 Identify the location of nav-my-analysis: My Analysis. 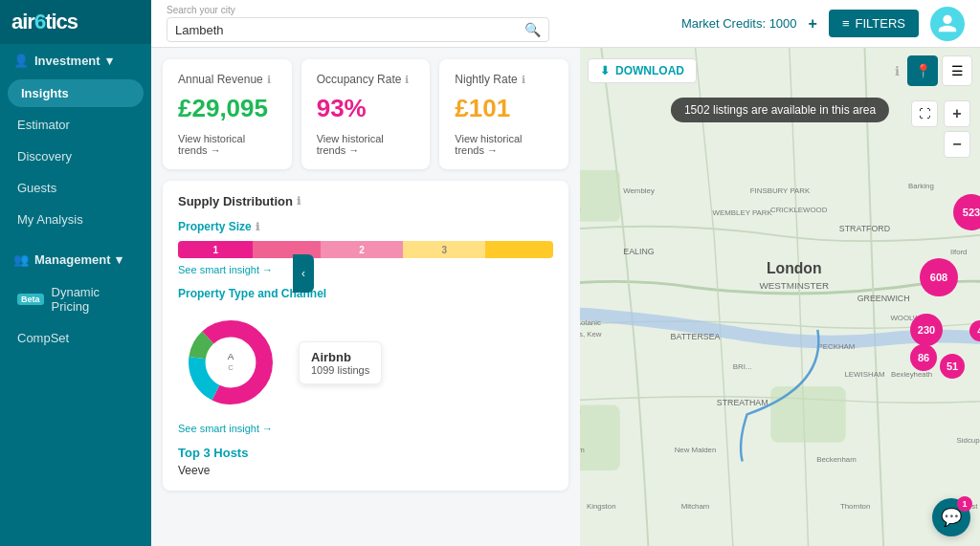
(76, 220).